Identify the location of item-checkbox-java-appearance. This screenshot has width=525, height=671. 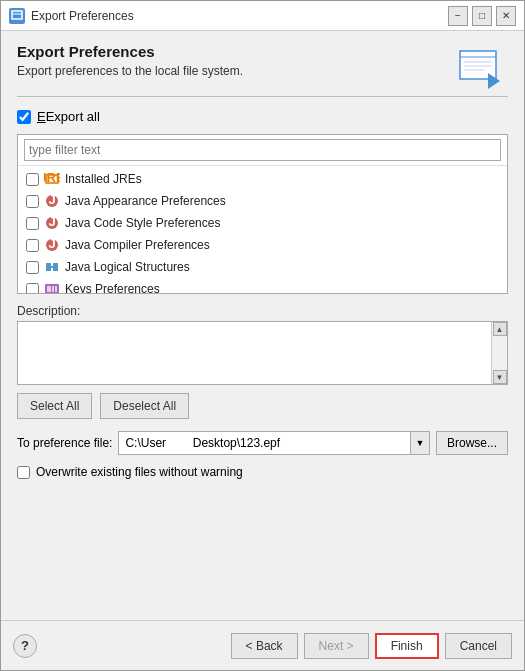
(32, 202).